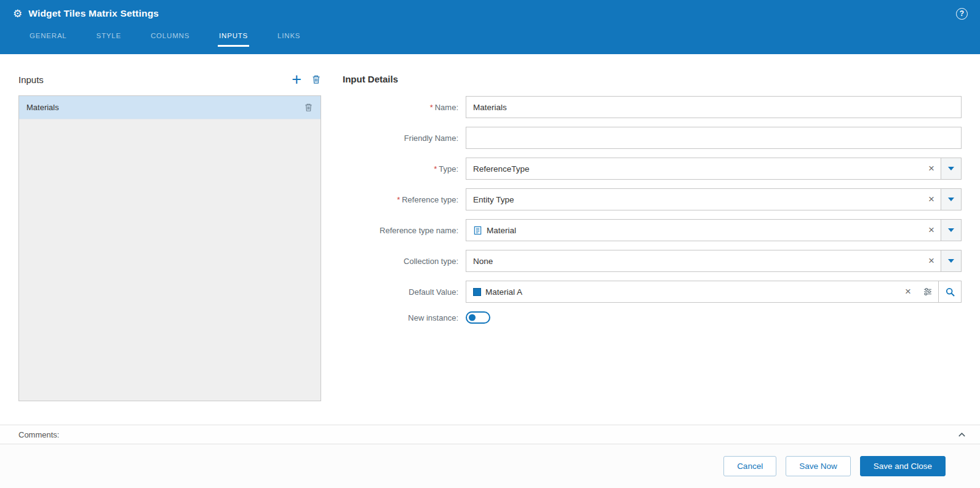 This screenshot has height=488, width=980. Describe the element at coordinates (477, 292) in the screenshot. I see `material-swatch-icon` at that location.